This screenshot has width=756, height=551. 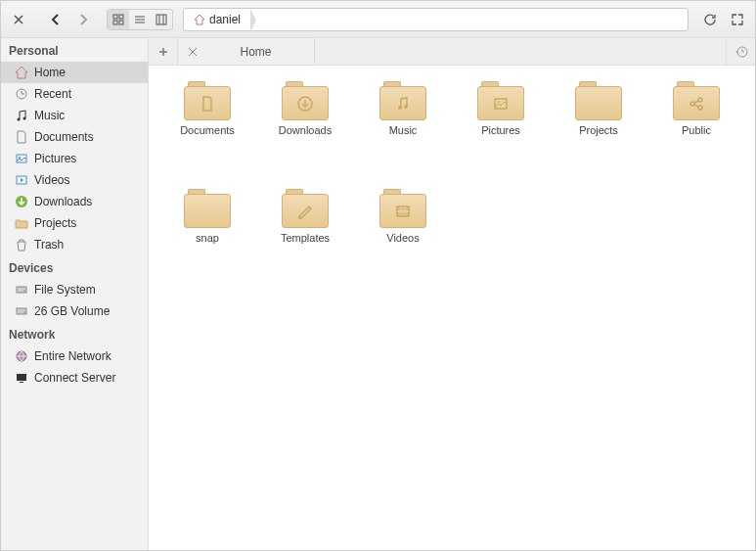 What do you see at coordinates (74, 245) in the screenshot?
I see `sidebar-item-trash: Trash` at bounding box center [74, 245].